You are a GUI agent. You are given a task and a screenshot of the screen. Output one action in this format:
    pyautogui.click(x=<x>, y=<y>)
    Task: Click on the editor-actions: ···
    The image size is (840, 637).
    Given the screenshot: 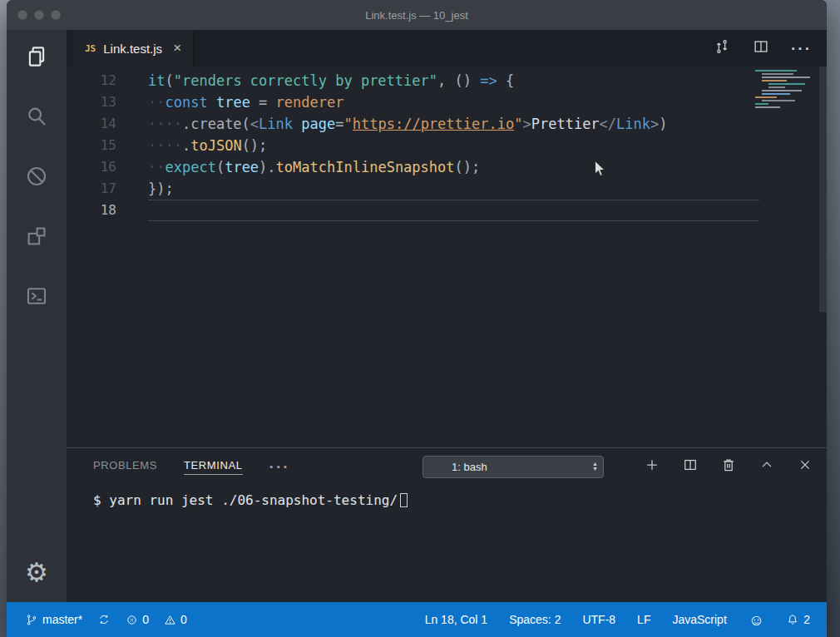 What is the action you would take?
    pyautogui.click(x=770, y=48)
    